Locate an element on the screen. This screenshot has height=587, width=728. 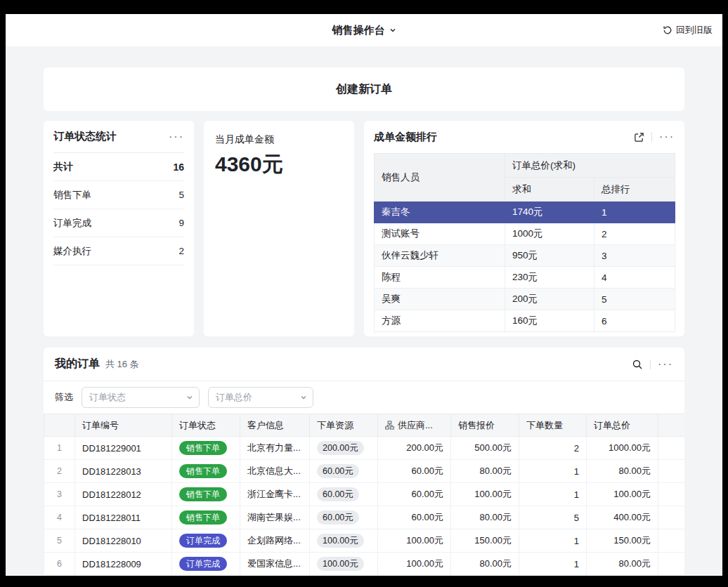
col-total: 订单总价 is located at coordinates (623, 426).